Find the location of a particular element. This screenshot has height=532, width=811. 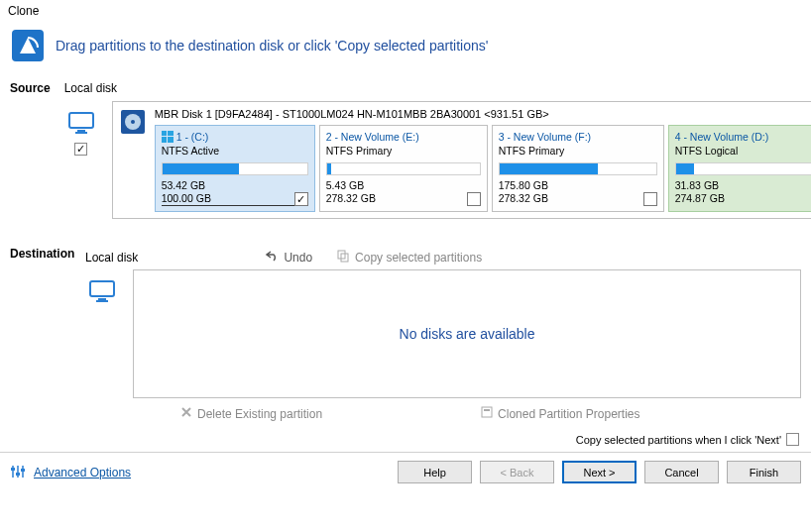

partition-fs: NTFS Logical is located at coordinates (744, 151).